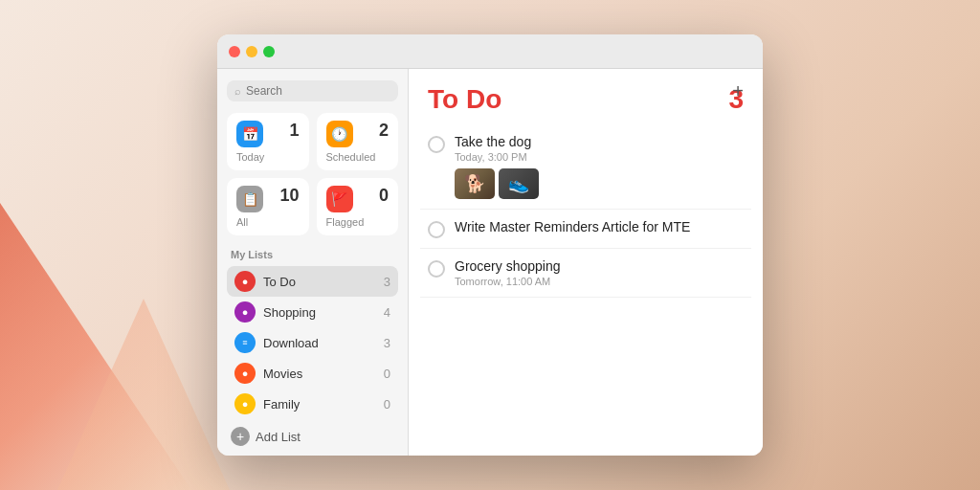  What do you see at coordinates (234, 52) in the screenshot?
I see `close-button` at bounding box center [234, 52].